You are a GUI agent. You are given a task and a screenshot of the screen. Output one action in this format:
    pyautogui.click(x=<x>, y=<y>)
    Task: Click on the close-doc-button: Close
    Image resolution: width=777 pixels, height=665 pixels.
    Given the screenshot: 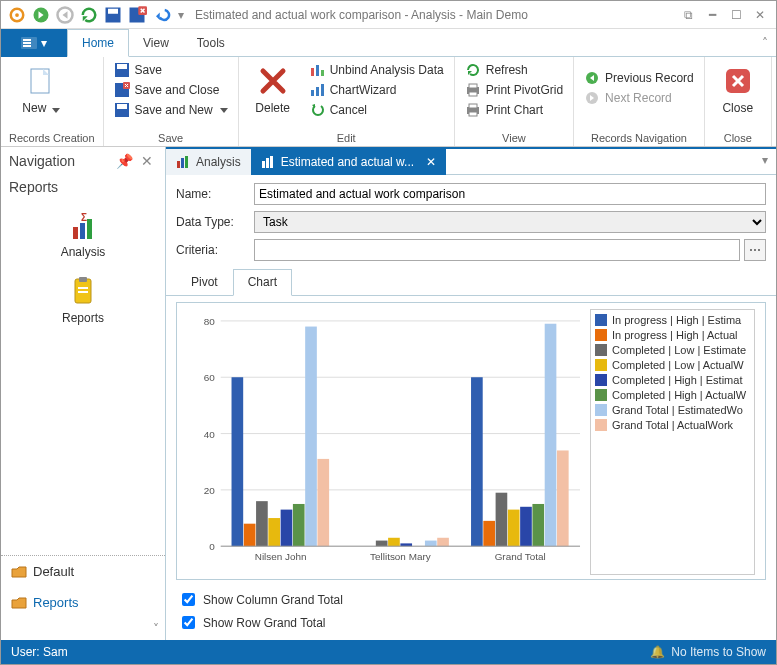 What is the action you would take?
    pyautogui.click(x=738, y=88)
    